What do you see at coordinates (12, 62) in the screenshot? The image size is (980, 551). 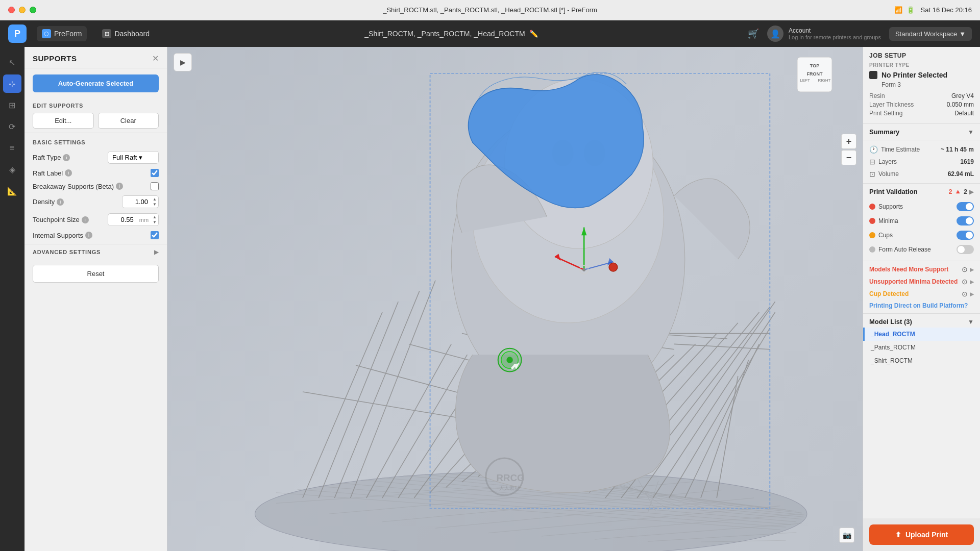 I see `rail-cursor-icon: ↖` at bounding box center [12, 62].